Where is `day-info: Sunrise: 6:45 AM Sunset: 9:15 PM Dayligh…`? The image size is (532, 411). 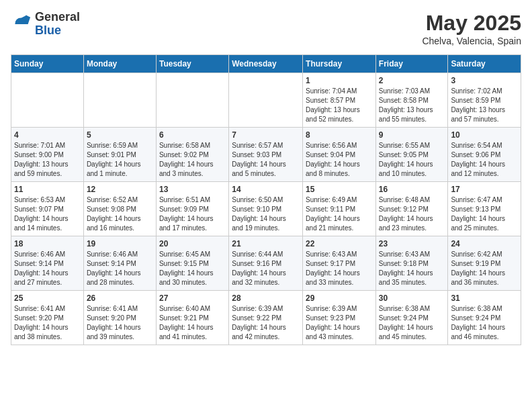
day-info: Sunrise: 6:45 AM Sunset: 9:15 PM Dayligh… is located at coordinates (192, 269).